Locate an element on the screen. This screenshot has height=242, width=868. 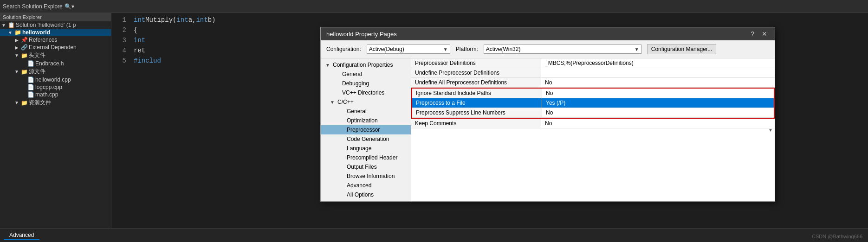
bottom-bar: Advanced is located at coordinates (434, 235).